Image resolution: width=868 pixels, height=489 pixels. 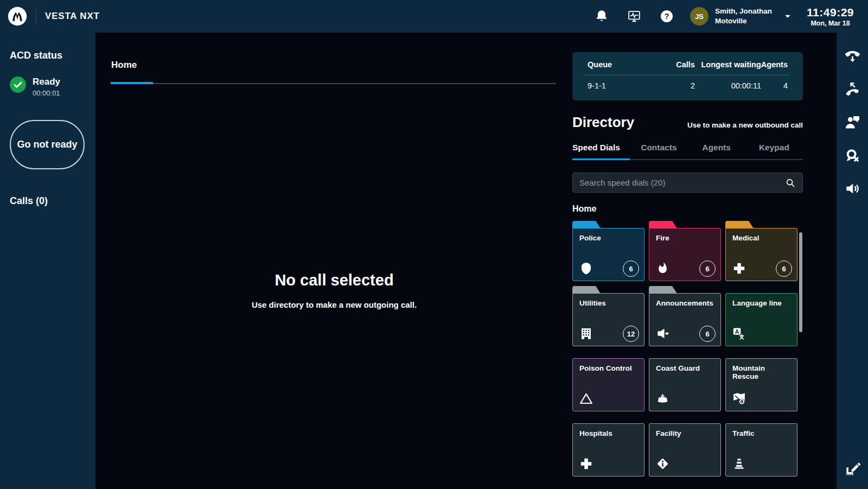 What do you see at coordinates (682, 182) in the screenshot?
I see `search-input` at bounding box center [682, 182].